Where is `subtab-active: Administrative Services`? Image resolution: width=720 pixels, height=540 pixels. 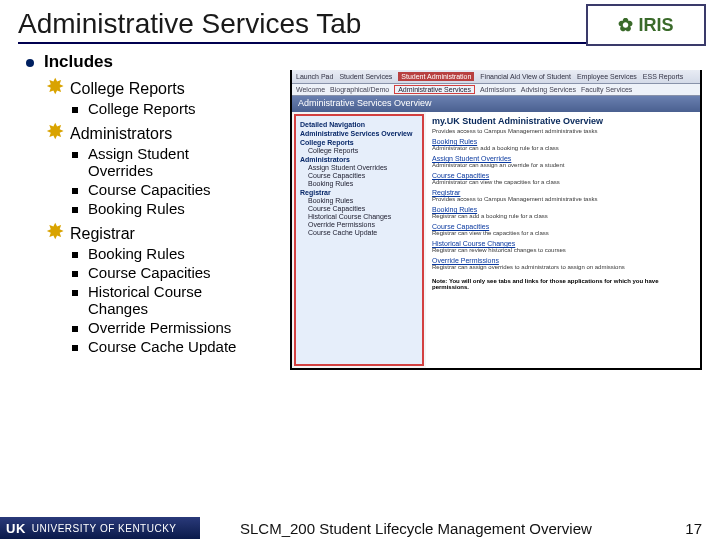
subtab-active: Administrative Services is located at coordinates (434, 90).